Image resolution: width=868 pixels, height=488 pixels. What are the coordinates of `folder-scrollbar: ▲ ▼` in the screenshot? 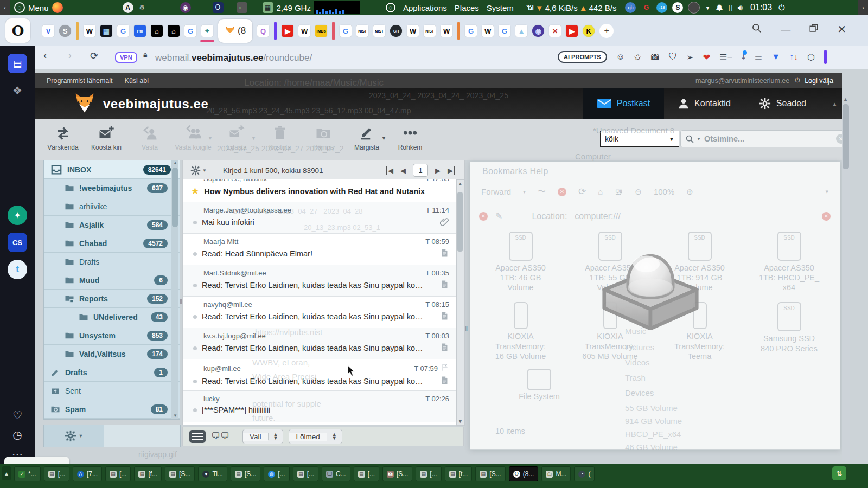 It's located at (175, 290).